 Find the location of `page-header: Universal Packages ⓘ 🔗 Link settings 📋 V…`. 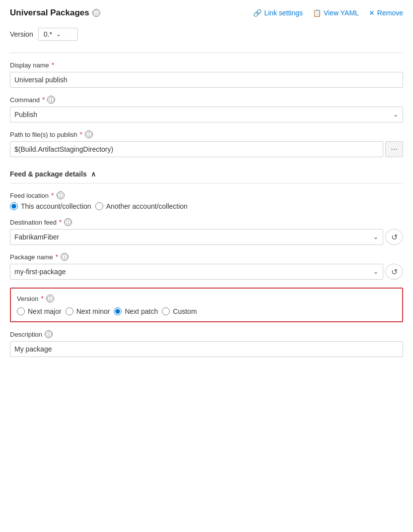

page-header: Universal Packages ⓘ 🔗 Link settings 📋 V… is located at coordinates (206, 13).